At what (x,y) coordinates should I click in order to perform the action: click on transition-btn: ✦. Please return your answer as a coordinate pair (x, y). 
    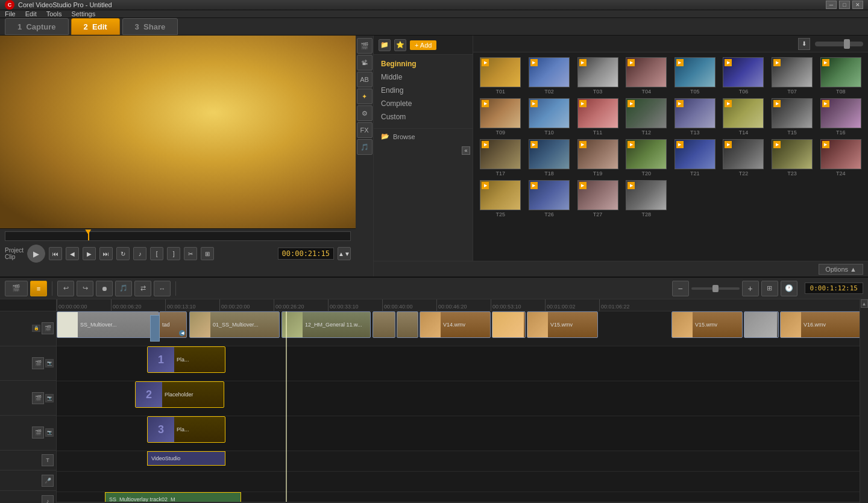
    Looking at the image, I should click on (365, 96).